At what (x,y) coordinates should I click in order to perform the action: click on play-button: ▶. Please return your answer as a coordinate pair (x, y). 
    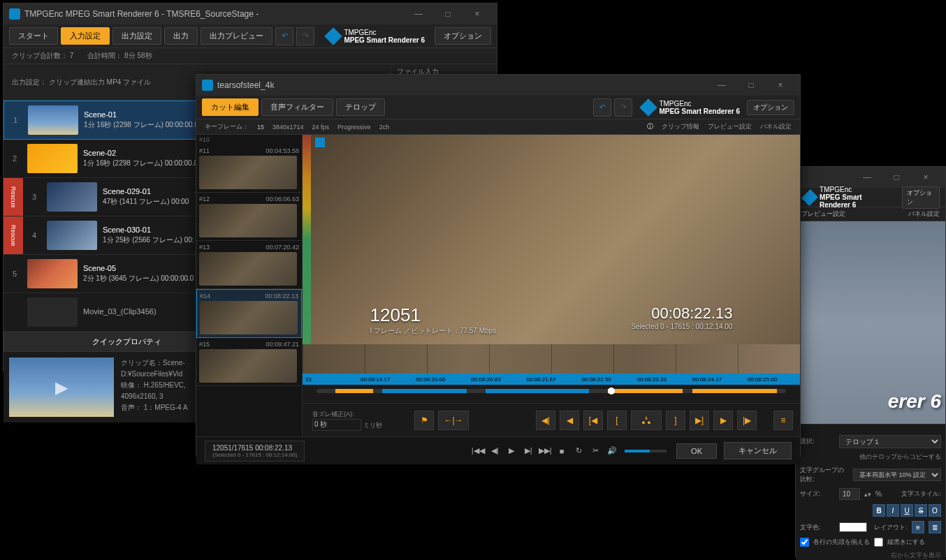
    Looking at the image, I should click on (511, 451).